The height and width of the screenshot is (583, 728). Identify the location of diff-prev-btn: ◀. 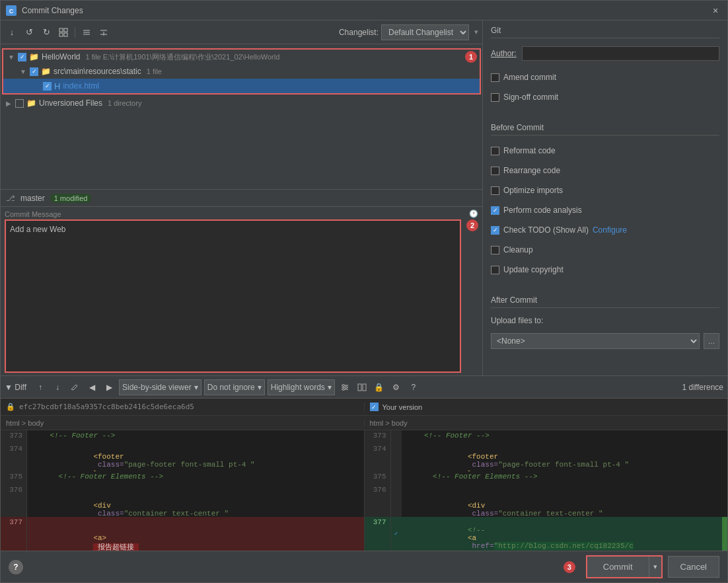
(92, 387).